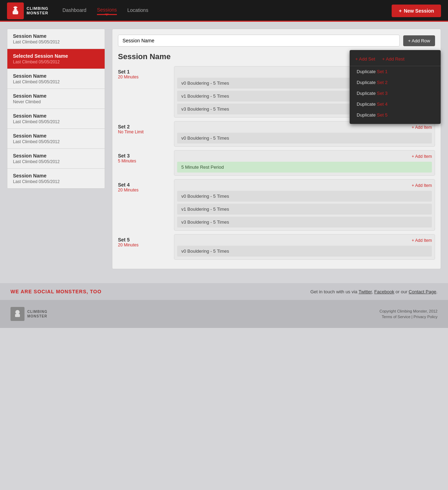 Image resolution: width=448 pixels, height=490 pixels. What do you see at coordinates (304, 134) in the screenshot?
I see `set-2-items: + Add Item v0 Bouldering - 5 Times` at bounding box center [304, 134].